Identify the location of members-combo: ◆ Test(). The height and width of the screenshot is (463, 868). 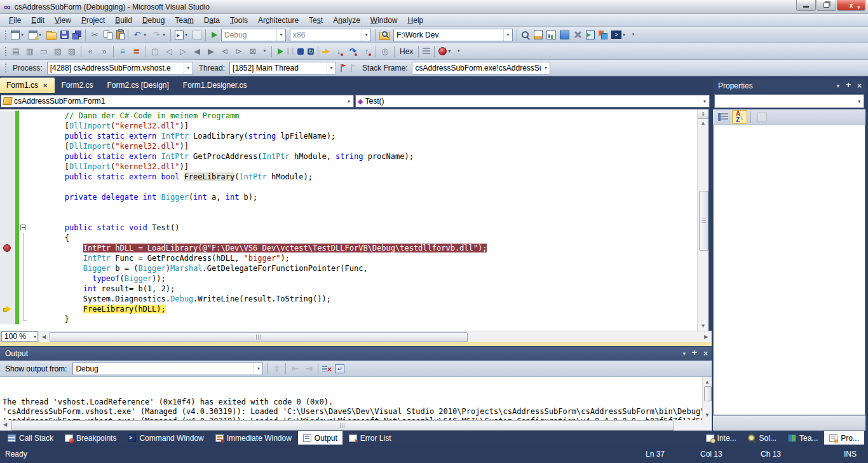
(532, 101).